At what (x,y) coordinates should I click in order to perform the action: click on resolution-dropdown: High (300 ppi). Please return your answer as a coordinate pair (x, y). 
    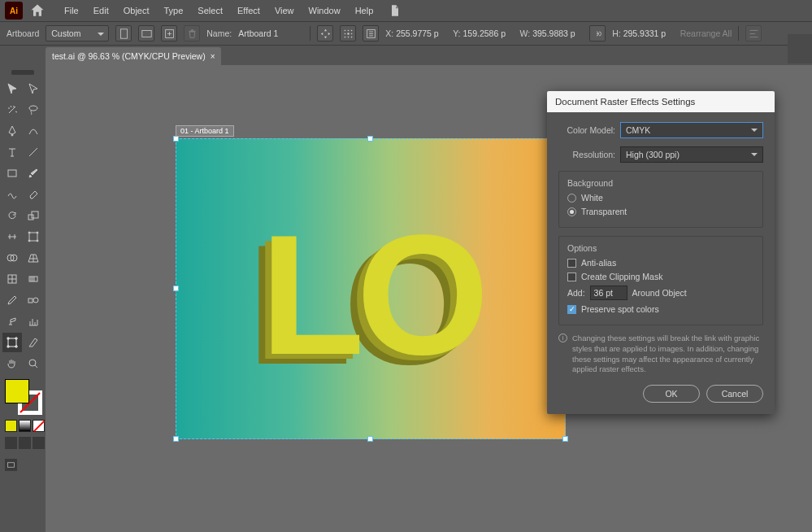
    Looking at the image, I should click on (692, 155).